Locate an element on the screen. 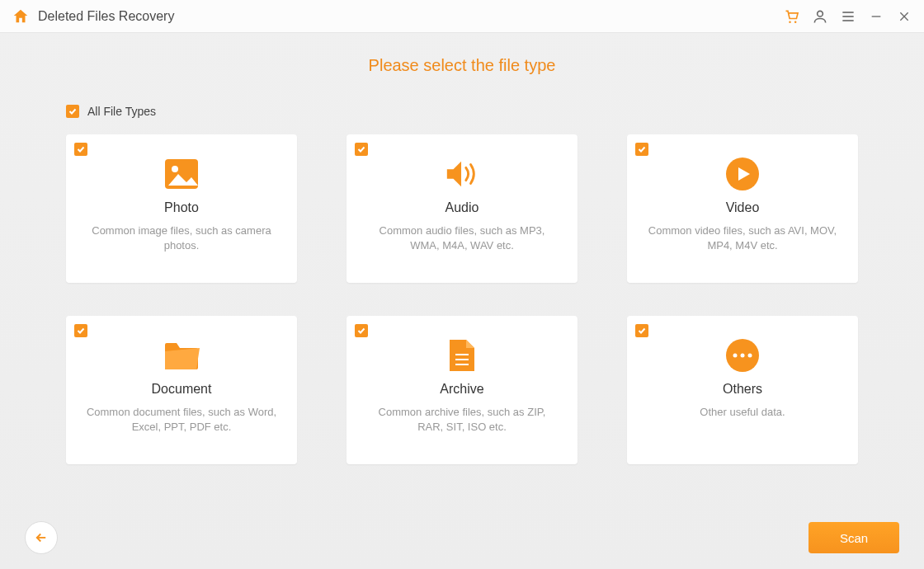  card-desc: Other useful data. is located at coordinates (742, 412).